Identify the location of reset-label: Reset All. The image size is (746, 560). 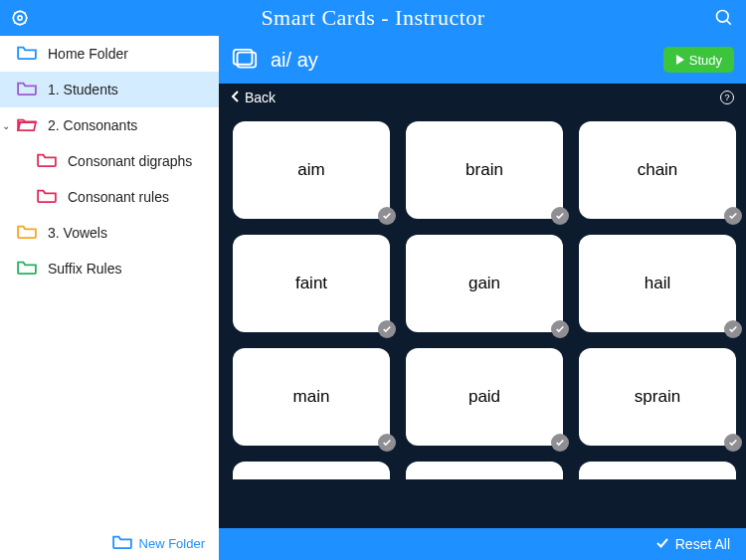
(702, 544).